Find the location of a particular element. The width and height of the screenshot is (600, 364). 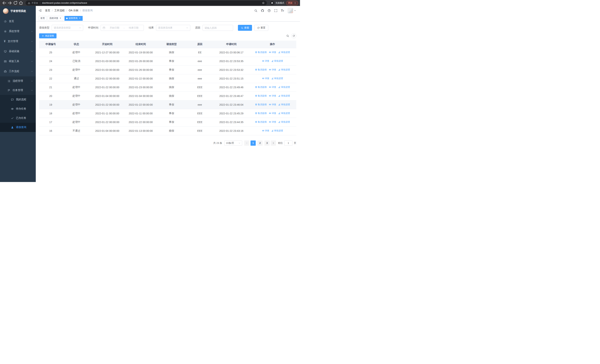

reset-button: 重置 is located at coordinates (261, 28).